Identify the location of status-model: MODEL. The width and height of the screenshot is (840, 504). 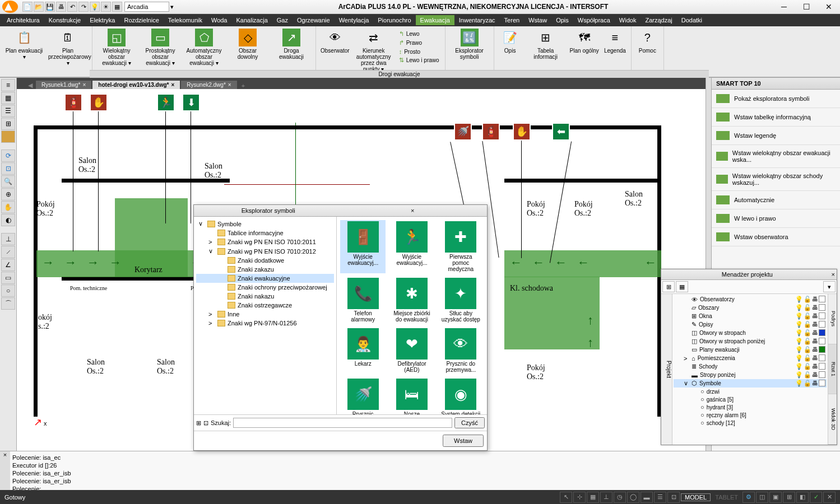
(696, 497).